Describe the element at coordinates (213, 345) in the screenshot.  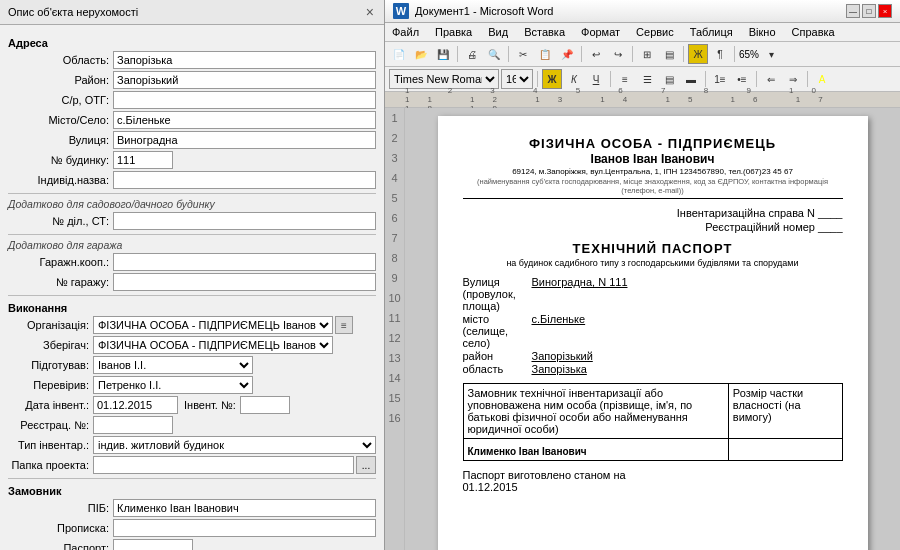
I see `select-zberihach: ФІЗИЧНА ОСОБА - ПІДПРИЄМЕЦЬ Іванов Іван …` at that location.